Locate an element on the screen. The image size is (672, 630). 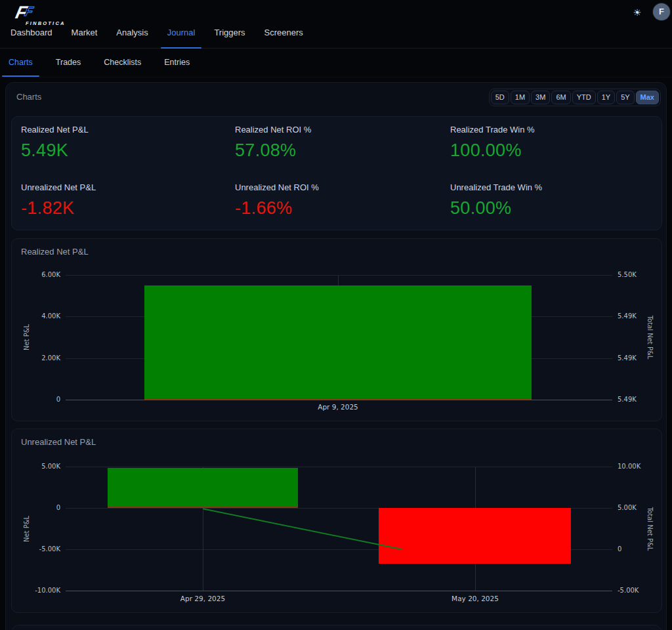
app-header: F F FINBOTICA DashboardMarketAnalysisJou… is located at coordinates (336, 24).